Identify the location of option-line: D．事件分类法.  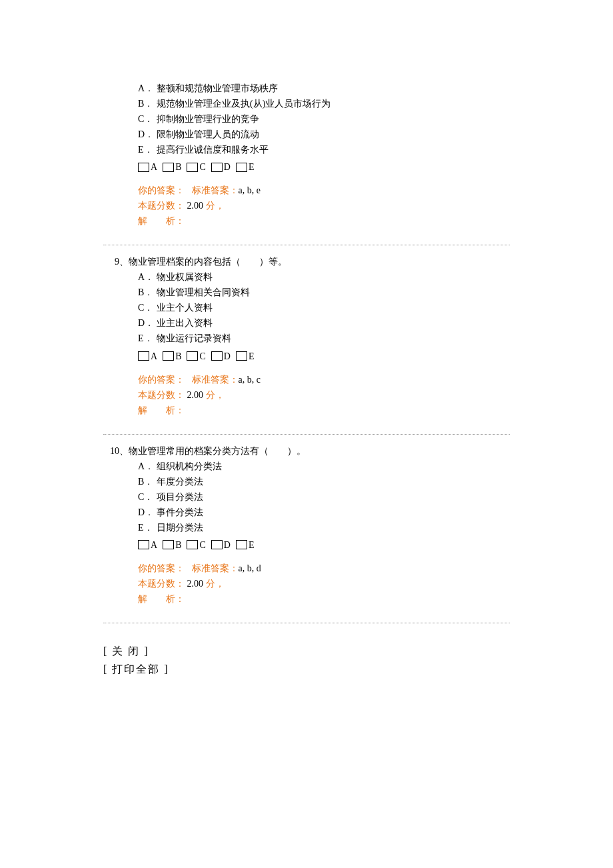
(324, 512).